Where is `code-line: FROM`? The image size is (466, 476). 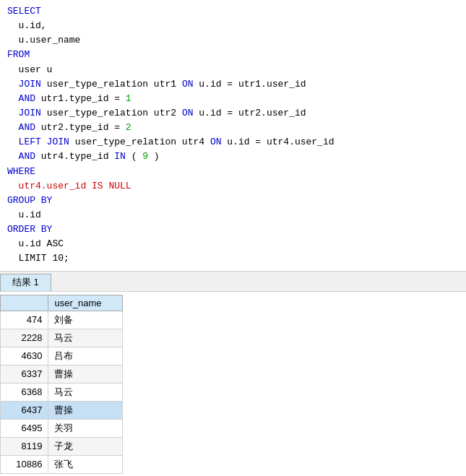 code-line: FROM is located at coordinates (233, 55).